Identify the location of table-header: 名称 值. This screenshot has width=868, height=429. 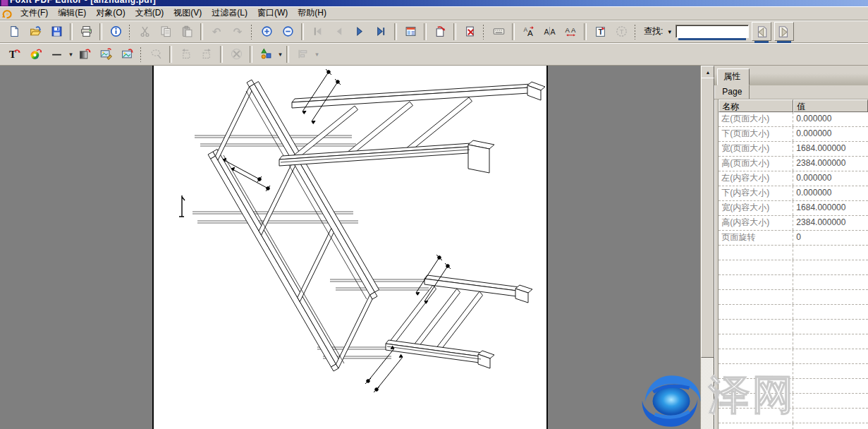
(793, 106).